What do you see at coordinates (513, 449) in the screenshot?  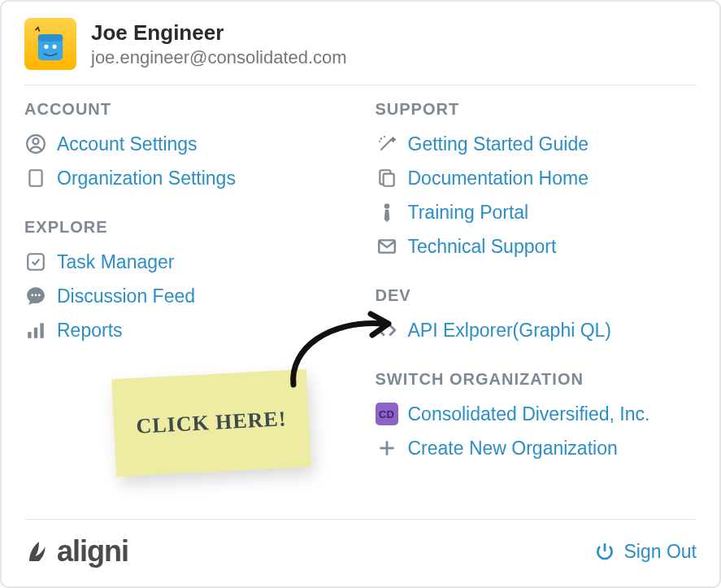 I see `menu-label: Create New Organization` at bounding box center [513, 449].